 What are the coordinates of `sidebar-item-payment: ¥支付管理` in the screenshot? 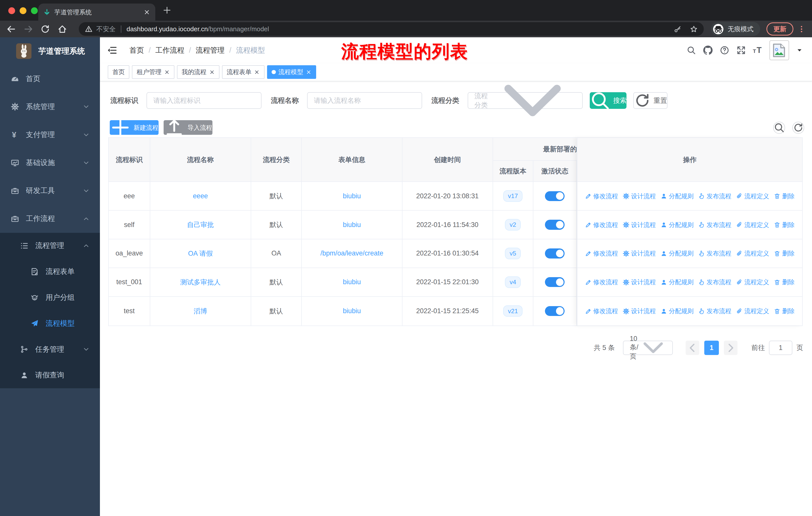 It's located at (50, 135).